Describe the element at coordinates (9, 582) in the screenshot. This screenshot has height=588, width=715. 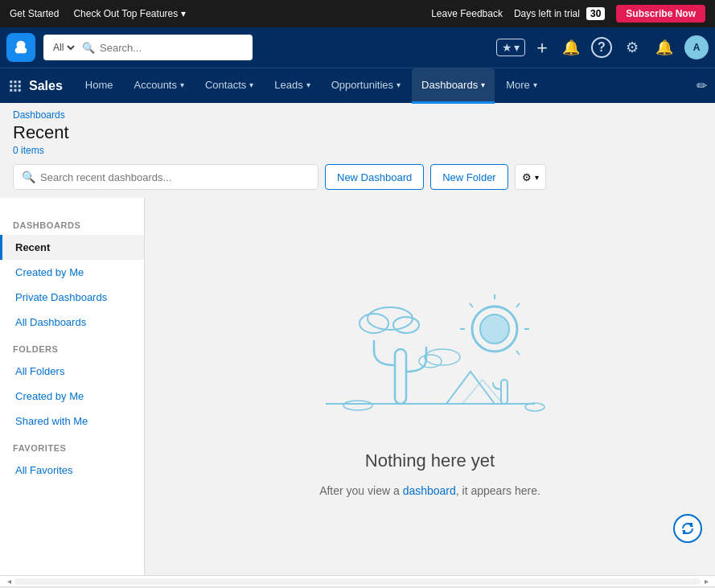
I see `scroll-left-icon: ◂` at that location.